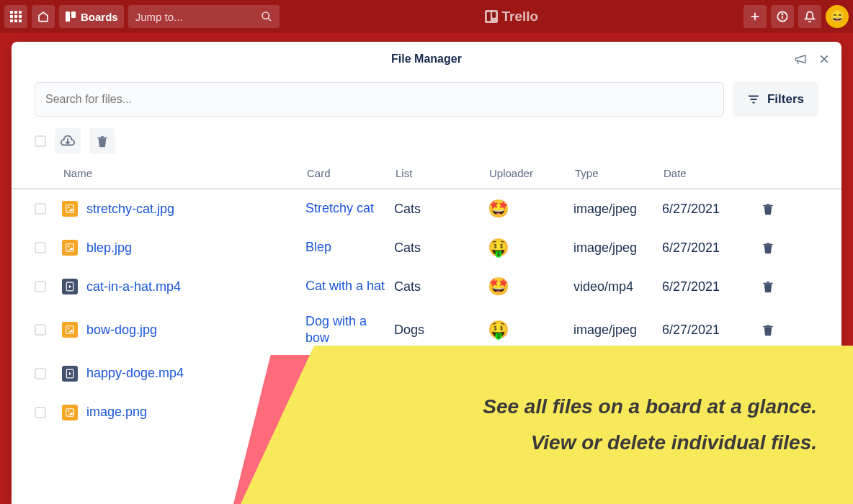  I want to click on announce-button, so click(800, 59).